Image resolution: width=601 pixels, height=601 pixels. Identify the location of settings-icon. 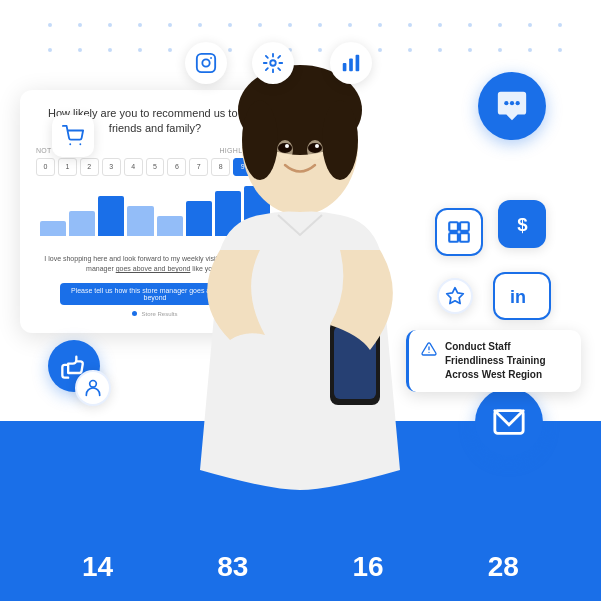
(273, 63).